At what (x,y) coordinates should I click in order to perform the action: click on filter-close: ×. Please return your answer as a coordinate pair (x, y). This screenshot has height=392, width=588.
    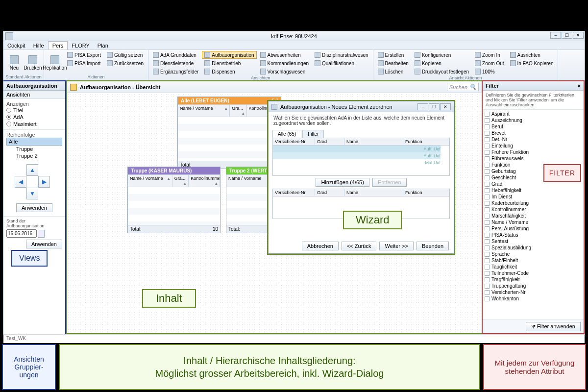
    Looking at the image, I should click on (579, 86).